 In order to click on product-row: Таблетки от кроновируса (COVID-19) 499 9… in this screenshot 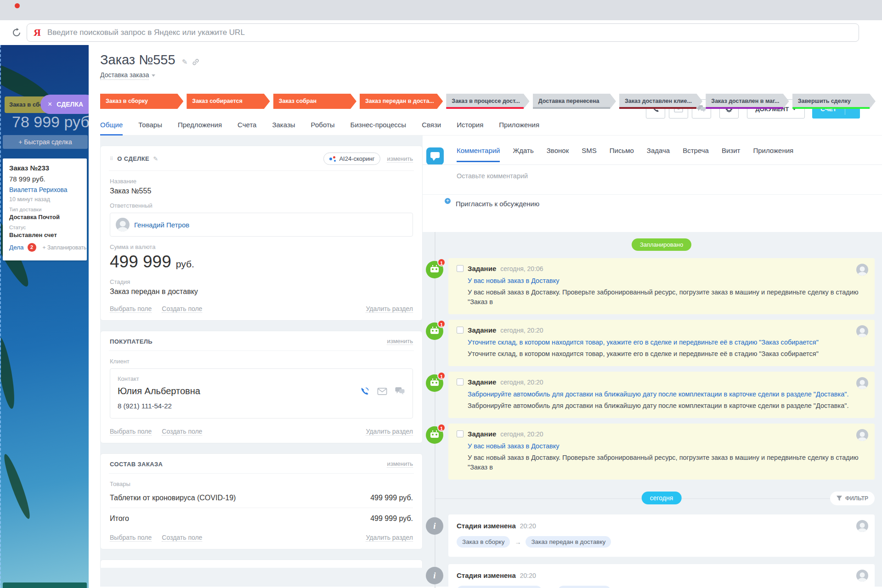, I will do `click(261, 499)`.